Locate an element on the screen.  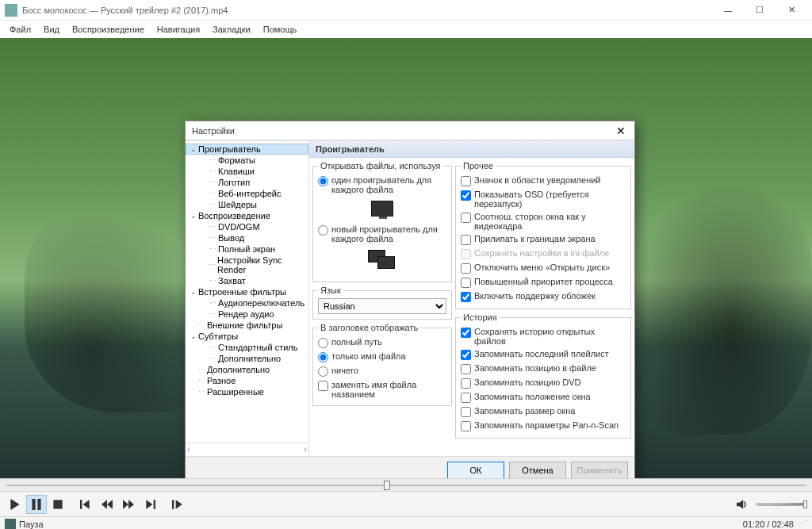
tree-item-label: Клавиши is located at coordinates (236, 171).